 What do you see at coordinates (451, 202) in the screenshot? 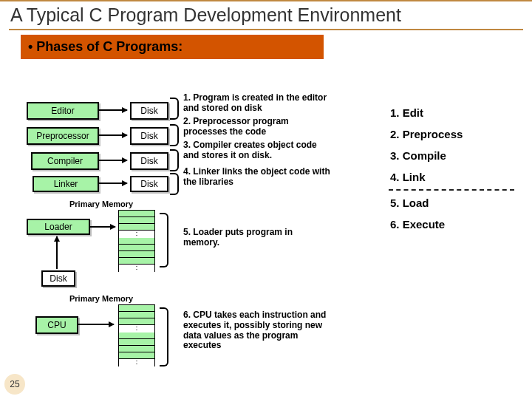
I see `phase-load: 5. Load` at bounding box center [451, 202].